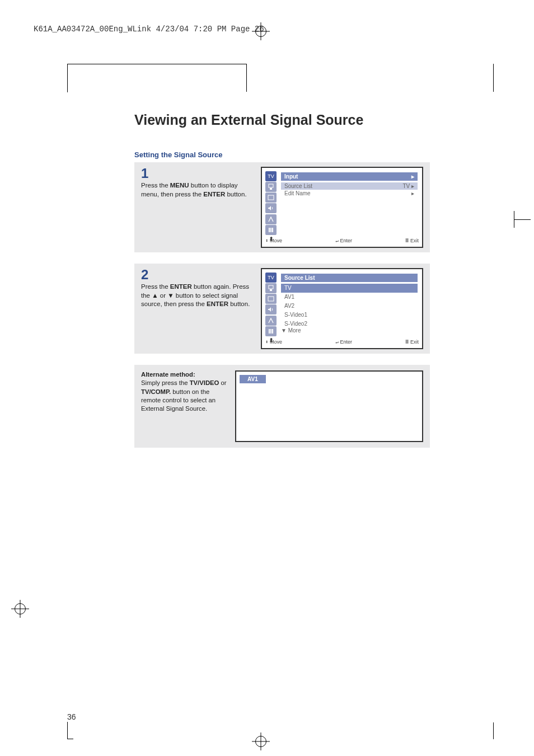  I want to click on page-number: 36, so click(72, 717).